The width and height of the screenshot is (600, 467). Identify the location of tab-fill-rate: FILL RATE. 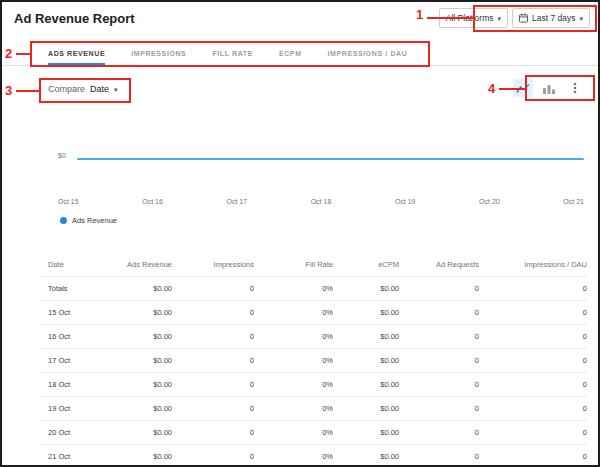
(232, 54).